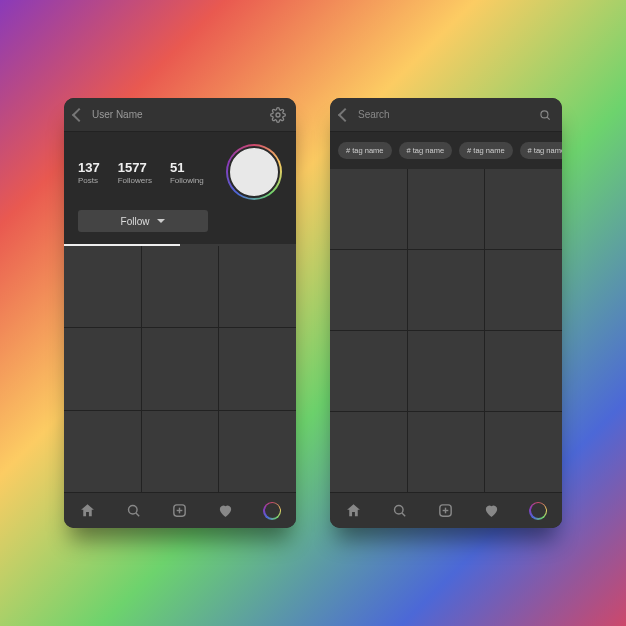  Describe the element at coordinates (444, 114) in the screenshot. I see `search-input: Search` at that location.